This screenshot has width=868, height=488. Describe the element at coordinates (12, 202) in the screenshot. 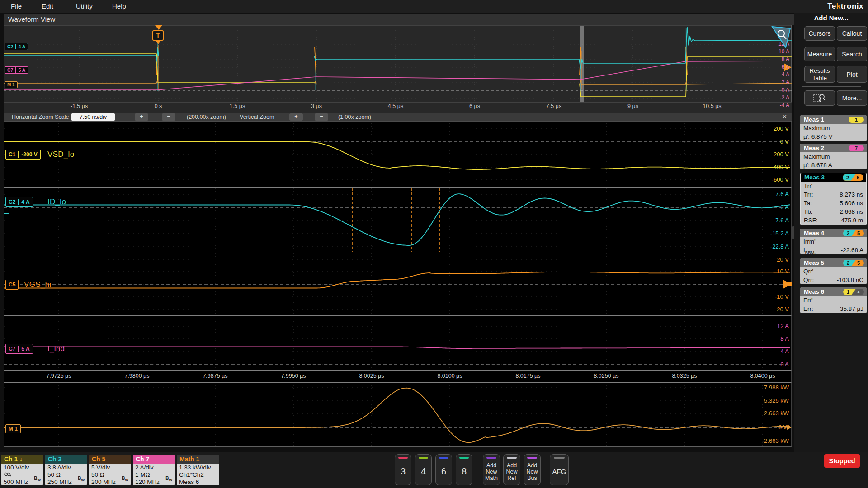

I see `c2-badge-label: C2` at that location.